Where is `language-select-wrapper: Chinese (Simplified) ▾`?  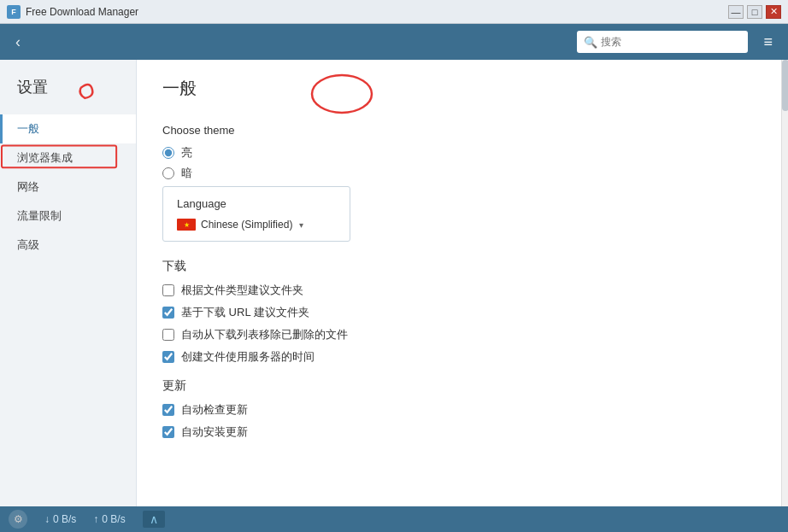
language-select-wrapper: Chinese (Simplified) ▾ is located at coordinates (256, 225).